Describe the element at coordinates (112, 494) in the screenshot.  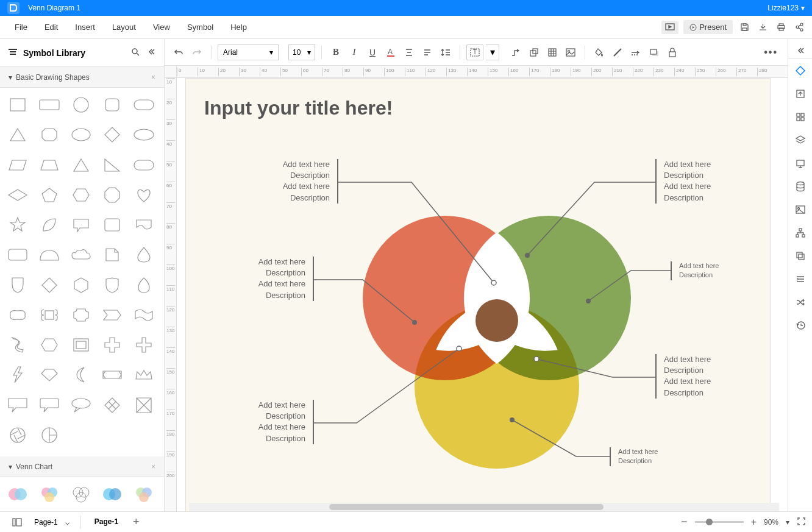
I see `venn-2-blue` at that location.